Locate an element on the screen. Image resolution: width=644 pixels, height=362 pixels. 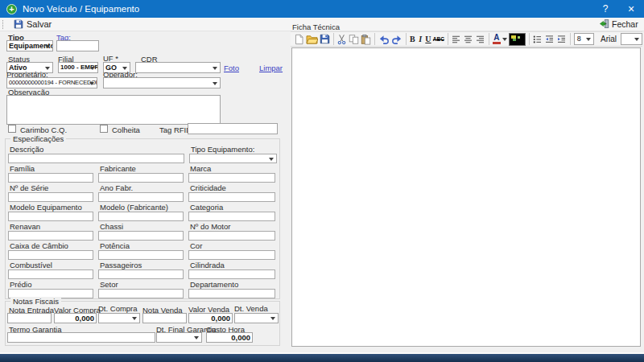
nota-venda-input is located at coordinates (164, 319).